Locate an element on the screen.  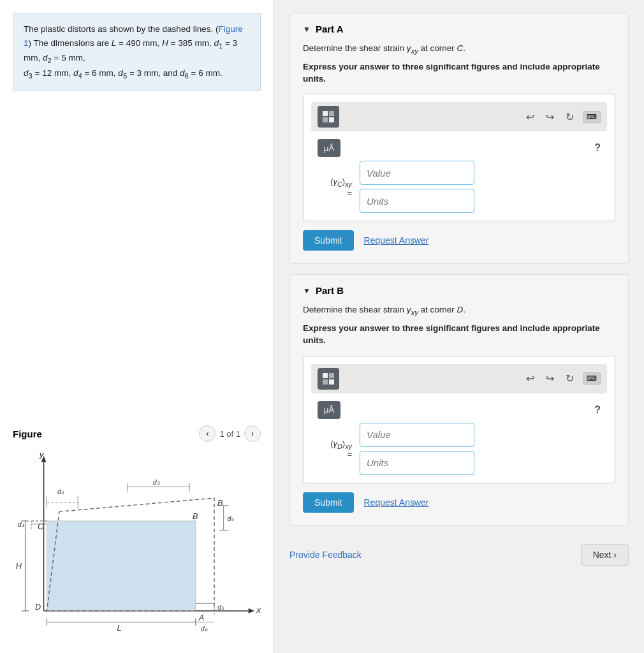
keyboard-button: ⌨ is located at coordinates (592, 117).